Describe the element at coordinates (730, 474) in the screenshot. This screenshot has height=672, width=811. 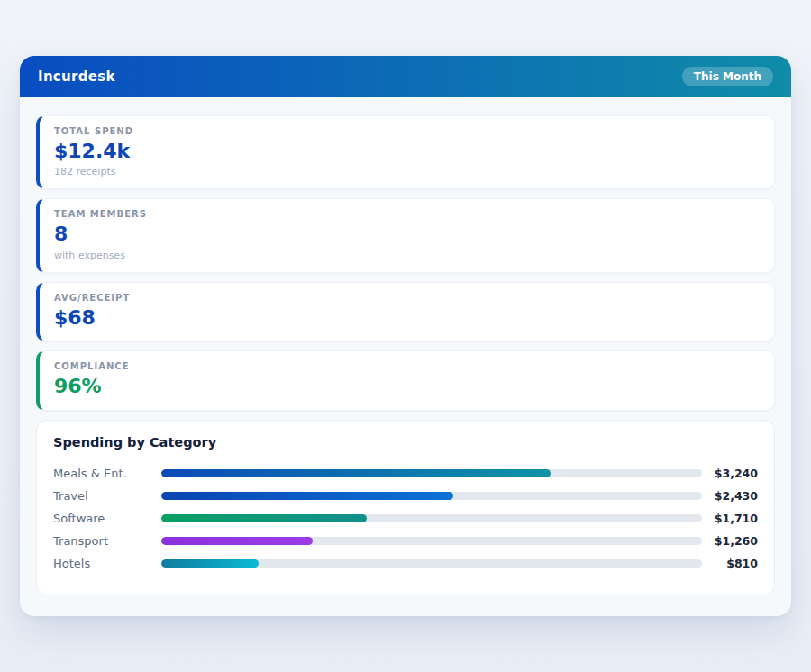
I see `category-value: $3,240` at that location.